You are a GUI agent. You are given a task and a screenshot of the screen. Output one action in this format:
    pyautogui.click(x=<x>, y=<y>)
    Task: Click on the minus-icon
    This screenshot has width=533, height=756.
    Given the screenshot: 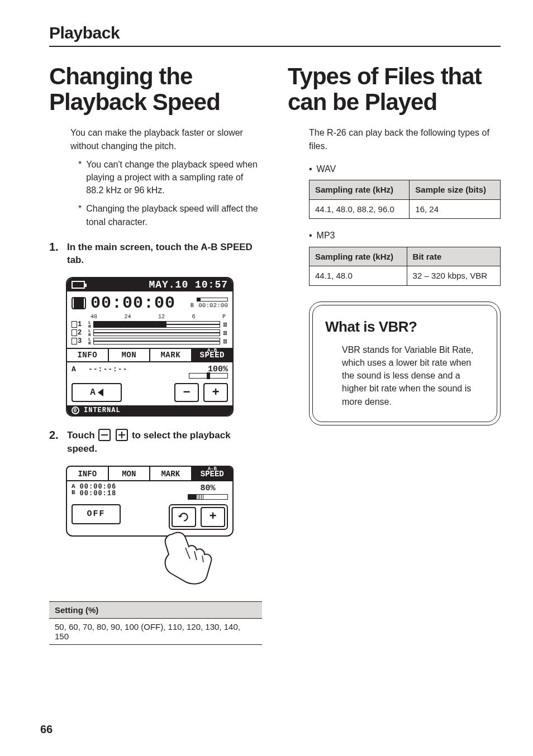 What is the action you would take?
    pyautogui.click(x=104, y=435)
    